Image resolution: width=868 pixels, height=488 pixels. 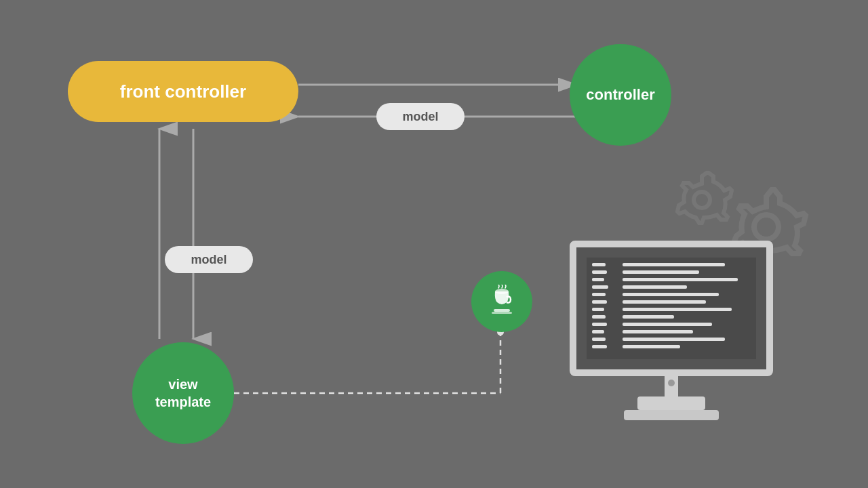 I want to click on front-controller-node: front controller, so click(x=183, y=92).